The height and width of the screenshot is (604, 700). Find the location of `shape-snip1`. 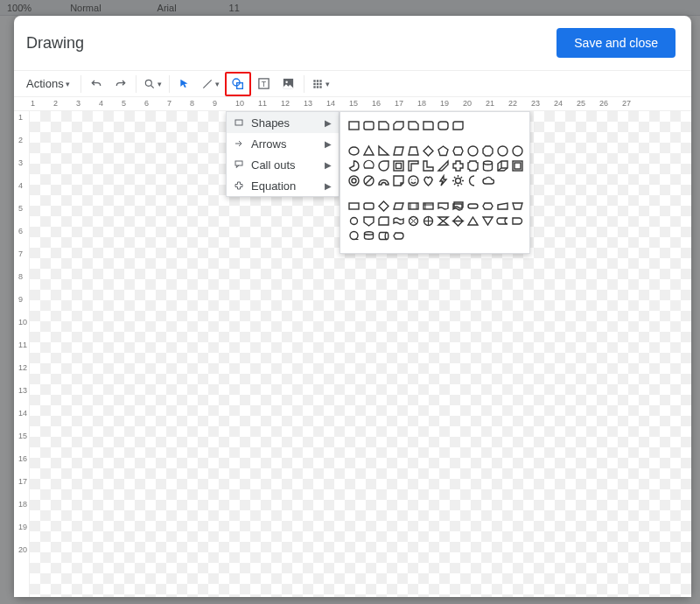

shape-snip1 is located at coordinates (383, 126).